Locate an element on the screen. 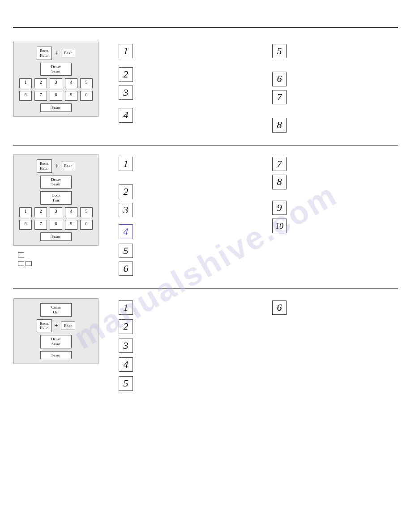 Image resolution: width=411 pixels, height=532 pixels. step-2-5: 5 is located at coordinates (195, 251).